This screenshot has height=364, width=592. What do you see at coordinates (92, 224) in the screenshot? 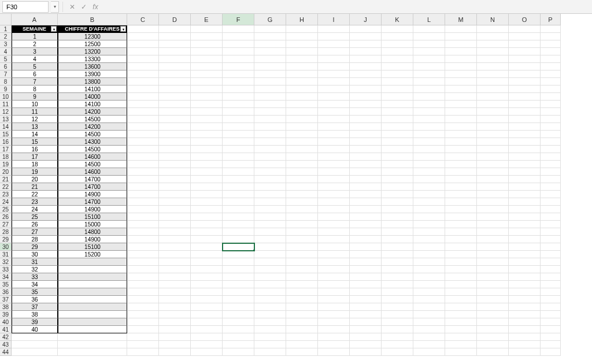
I see `cell-B27: 15000` at bounding box center [92, 224].